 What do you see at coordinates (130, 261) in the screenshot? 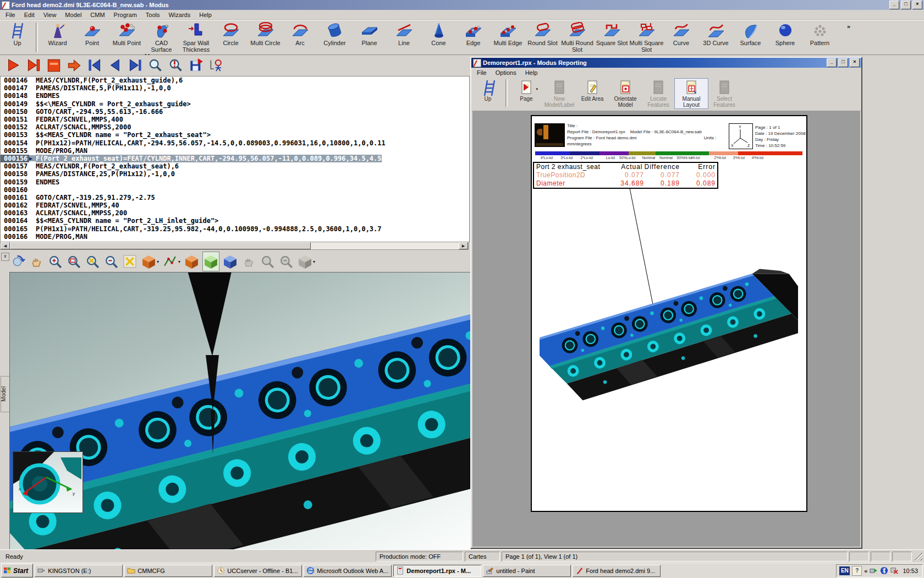
I see `clear-view-button` at bounding box center [130, 261].